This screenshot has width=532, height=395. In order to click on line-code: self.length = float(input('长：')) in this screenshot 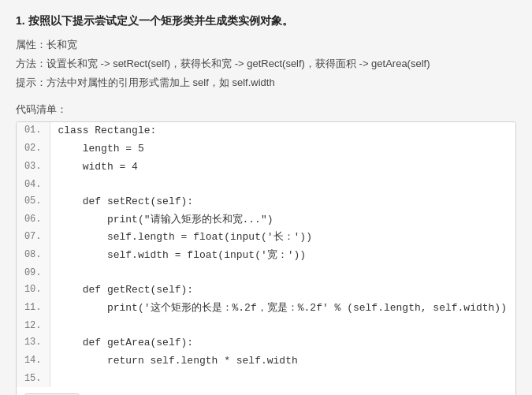, I will do `click(282, 238)`.